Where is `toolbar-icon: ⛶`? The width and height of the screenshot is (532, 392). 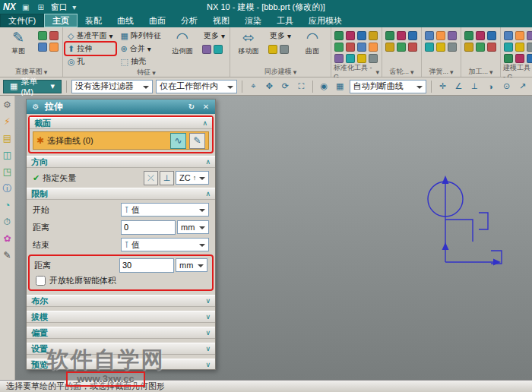 toolbar-icon: ⛶ is located at coordinates (301, 87).